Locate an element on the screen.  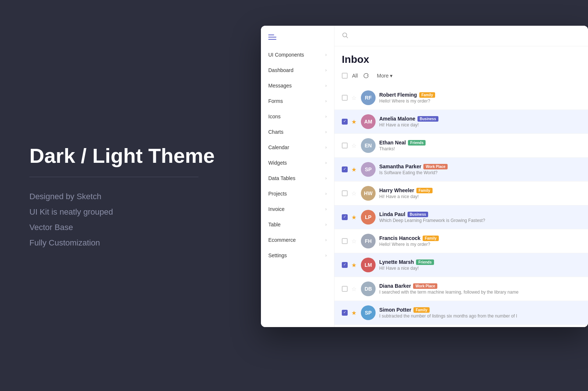
search-icon is located at coordinates (345, 36).